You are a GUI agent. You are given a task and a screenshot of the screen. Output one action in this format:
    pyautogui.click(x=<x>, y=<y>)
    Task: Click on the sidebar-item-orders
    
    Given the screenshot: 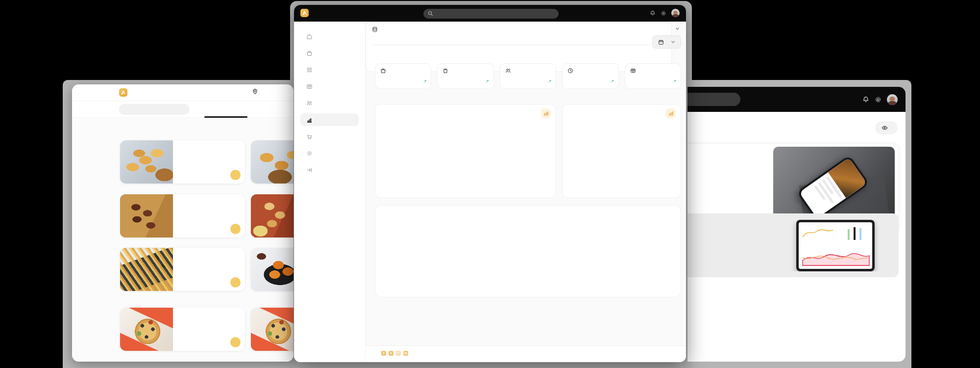 What is the action you would take?
    pyautogui.click(x=329, y=53)
    